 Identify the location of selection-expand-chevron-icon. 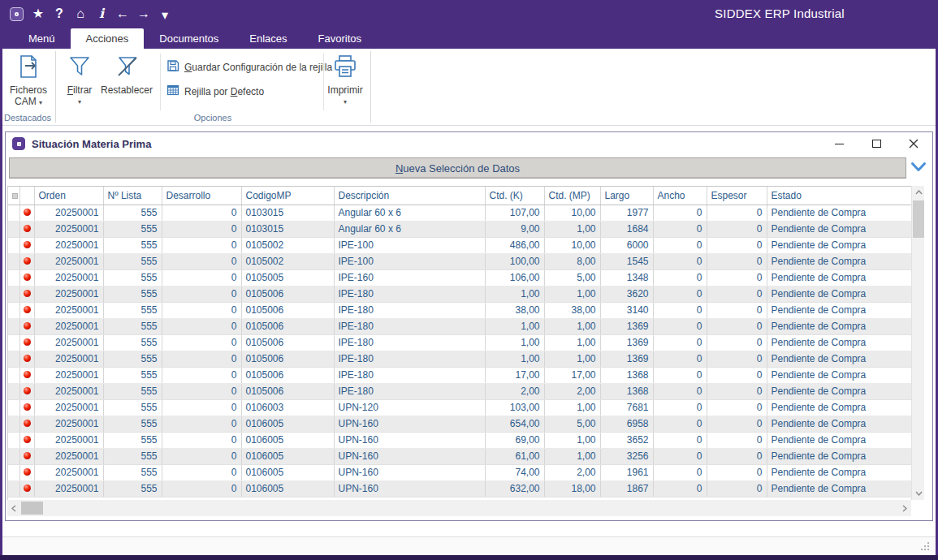
(919, 166).